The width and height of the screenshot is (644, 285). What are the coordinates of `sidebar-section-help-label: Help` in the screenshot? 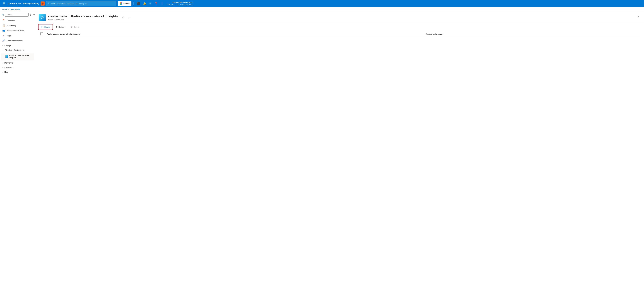 It's located at (6, 72).